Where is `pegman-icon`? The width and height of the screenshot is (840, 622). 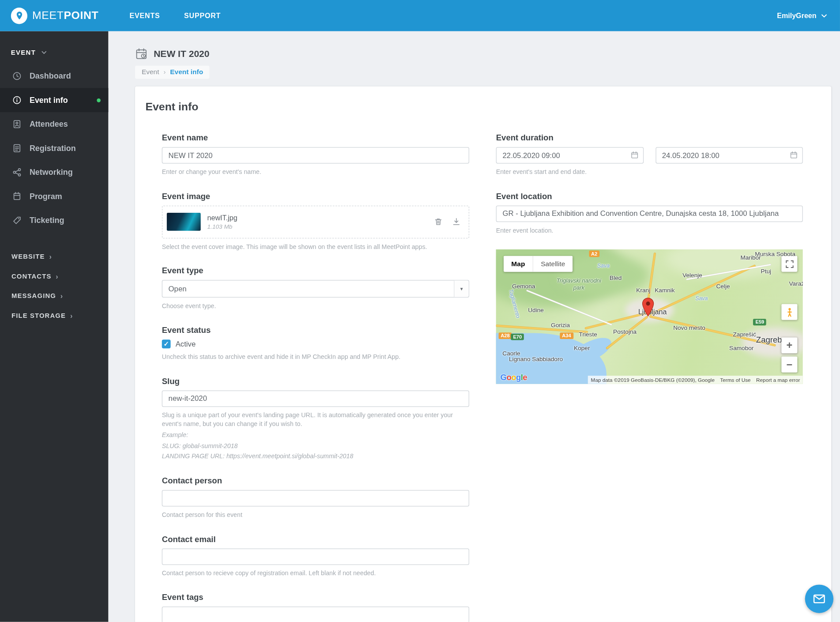
pegman-icon is located at coordinates (789, 312).